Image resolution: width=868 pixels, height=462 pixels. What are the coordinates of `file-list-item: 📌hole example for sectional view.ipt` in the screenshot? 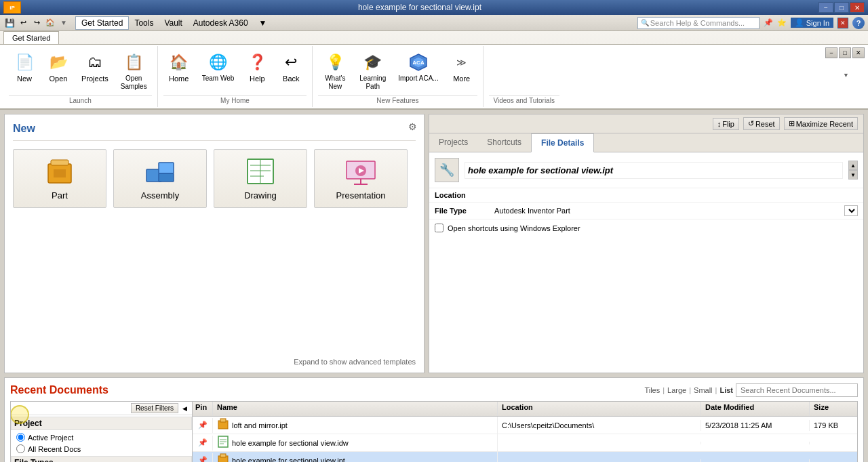 It's located at (525, 457).